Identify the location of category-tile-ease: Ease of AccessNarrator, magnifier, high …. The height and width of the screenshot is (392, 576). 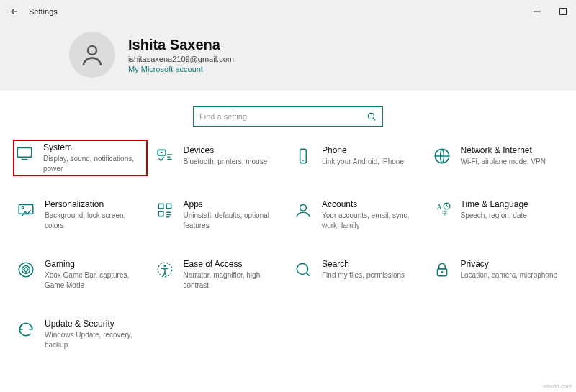
(219, 275).